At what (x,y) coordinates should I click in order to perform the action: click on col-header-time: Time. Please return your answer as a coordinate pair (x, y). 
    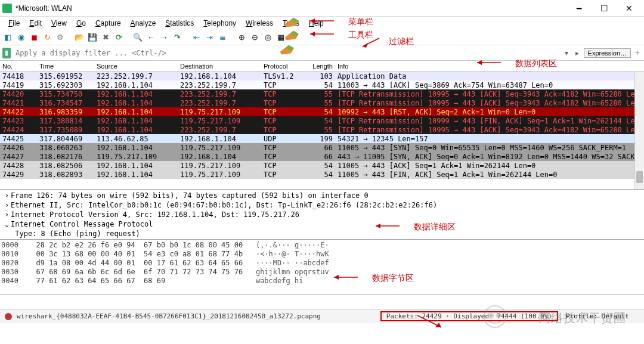
    Looking at the image, I should click on (66, 66).